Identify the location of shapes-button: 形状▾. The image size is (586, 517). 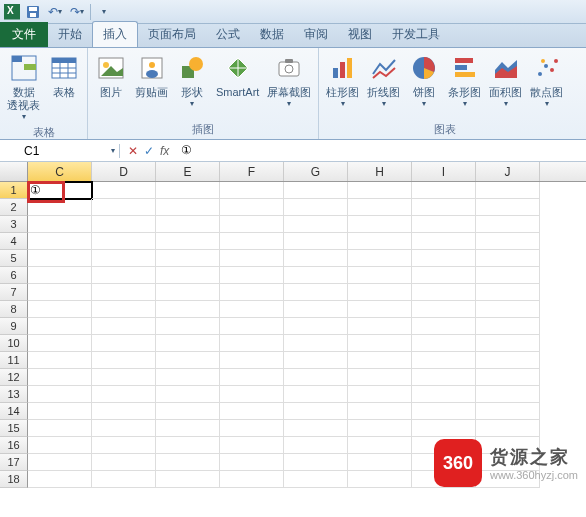
(192, 80).